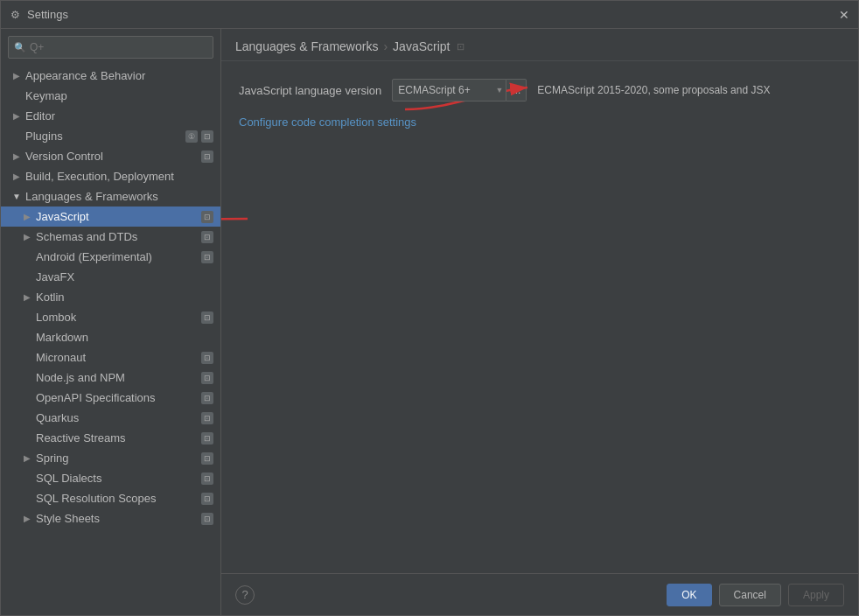 Image resolution: width=859 pixels, height=616 pixels. What do you see at coordinates (110, 177) in the screenshot?
I see `sidebar-item-build: ▶ Build, Execution, Deployment` at bounding box center [110, 177].